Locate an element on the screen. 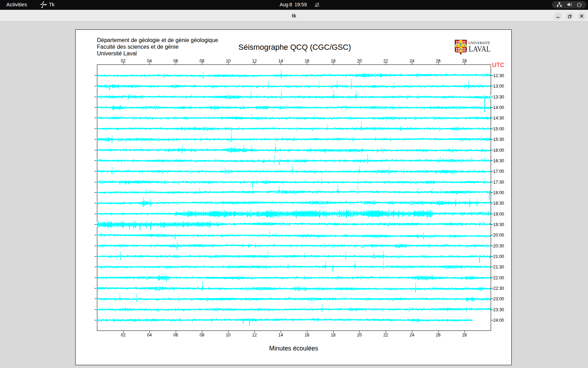 The width and height of the screenshot is (588, 368). svg-text: 17:00 is located at coordinates (498, 171).